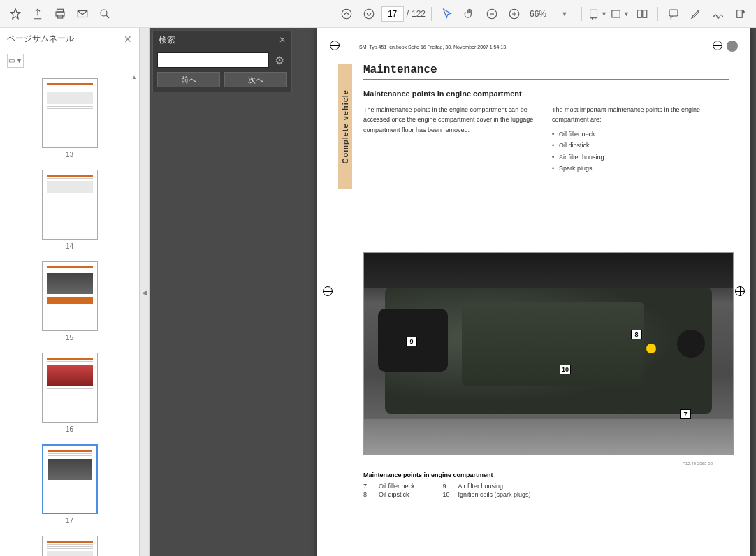 This screenshot has width=756, height=556. Describe the element at coordinates (641, 134) in the screenshot. I see `bullet-item: Oil filler neck` at that location.